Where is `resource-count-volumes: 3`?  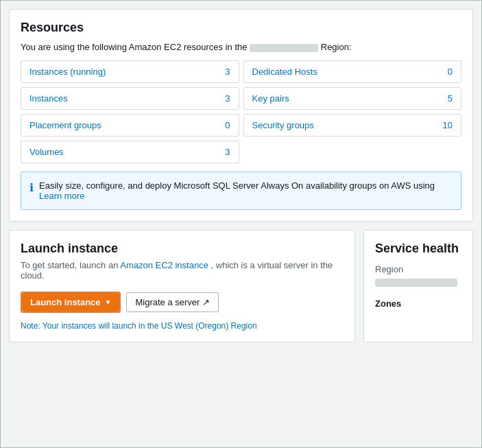
resource-count-volumes: 3 is located at coordinates (228, 152).